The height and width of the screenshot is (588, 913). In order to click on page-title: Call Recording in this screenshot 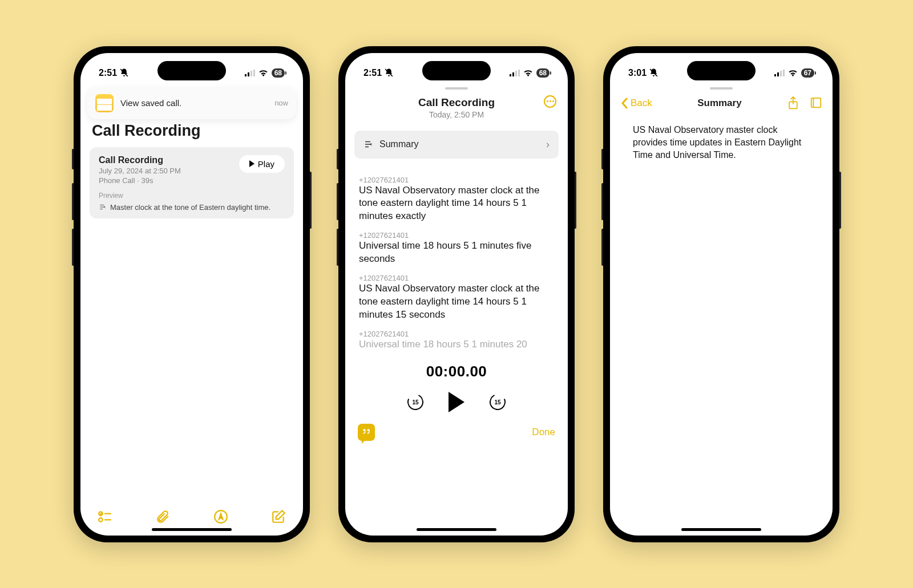, I will do `click(192, 132)`.